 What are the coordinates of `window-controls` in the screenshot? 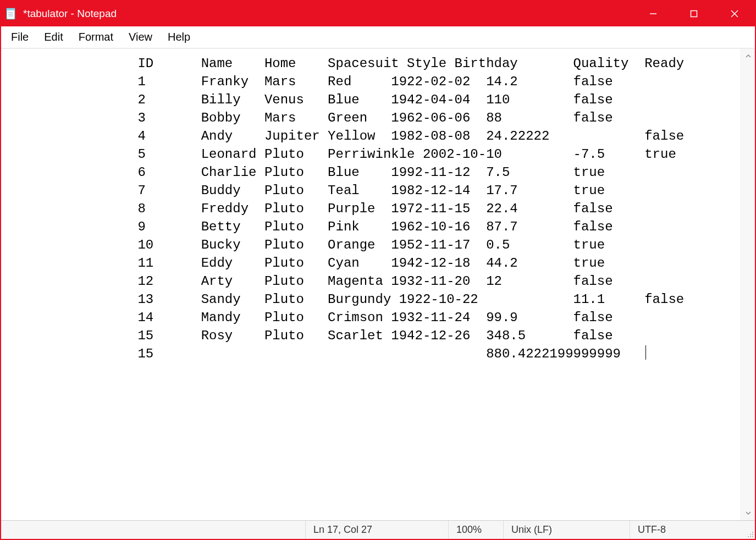 It's located at (694, 14).